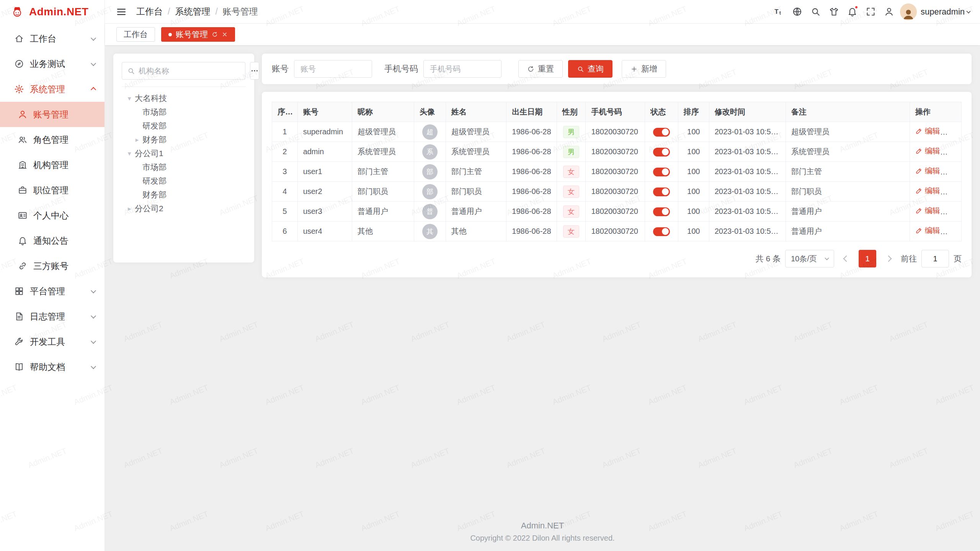 This screenshot has width=980, height=551. Describe the element at coordinates (779, 12) in the screenshot. I see `font-size-button: Tt` at that location.